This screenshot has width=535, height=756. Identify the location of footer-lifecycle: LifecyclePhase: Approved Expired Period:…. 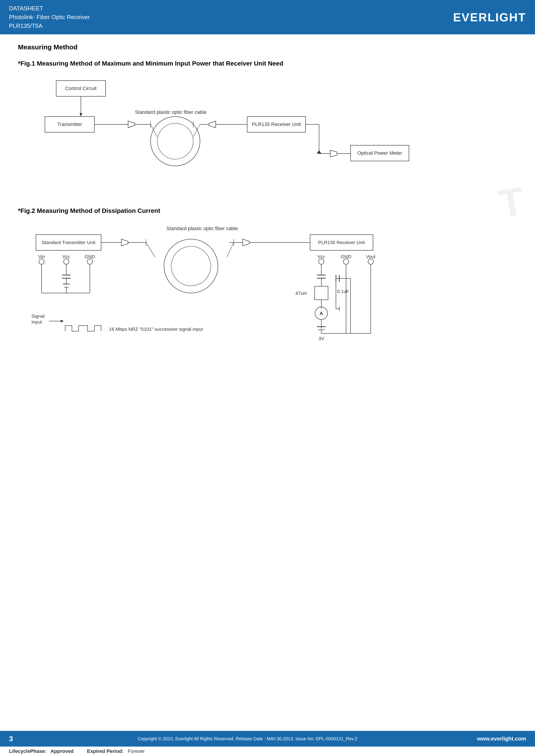
(268, 751).